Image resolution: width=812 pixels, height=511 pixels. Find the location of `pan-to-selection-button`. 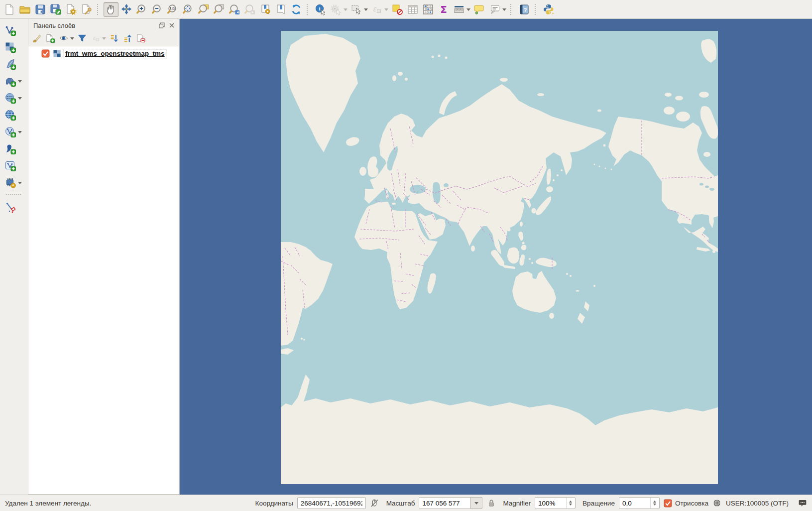

pan-to-selection-button is located at coordinates (126, 9).